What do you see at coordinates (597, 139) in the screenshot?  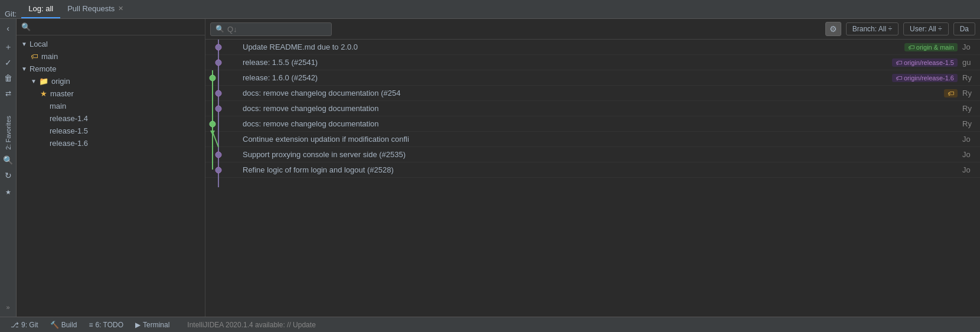 I see `commit-message: Continue extension updation if modificat…` at bounding box center [597, 139].